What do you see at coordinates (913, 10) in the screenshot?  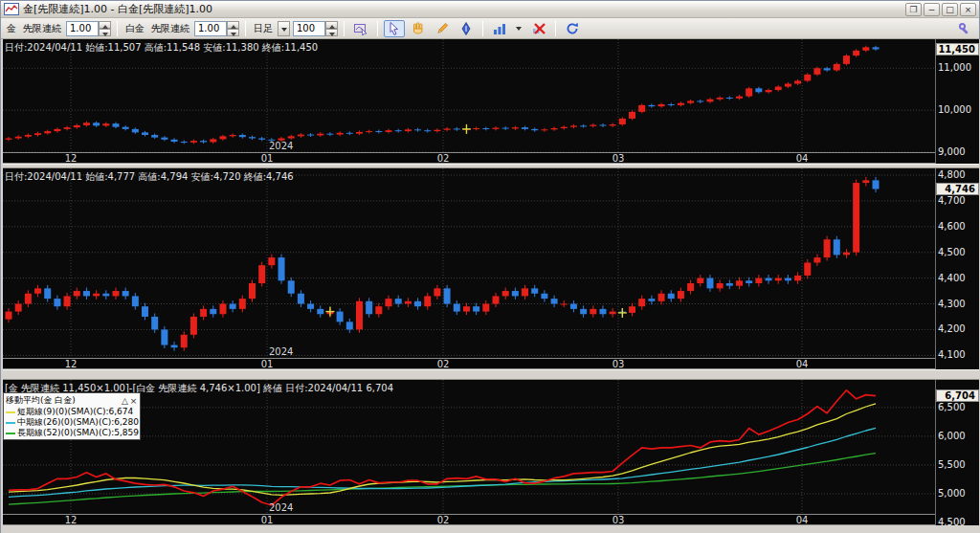 I see `float-window-button: ❐` at bounding box center [913, 10].